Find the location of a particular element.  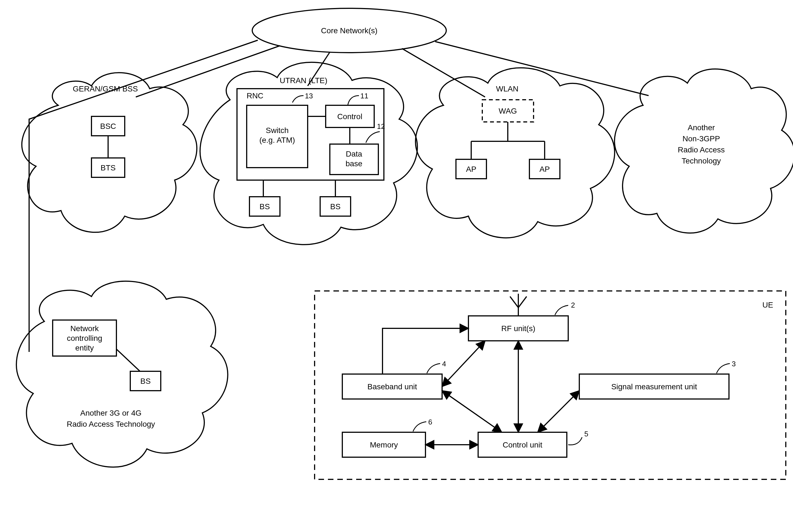

switch-label-2: (e.g. ATM) is located at coordinates (278, 140).